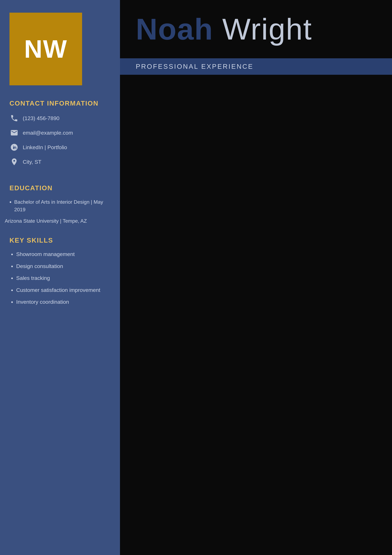  What do you see at coordinates (63, 206) in the screenshot?
I see `edu-degree: Bachelor of Arts in Interior Design | Ma…` at bounding box center [63, 206].